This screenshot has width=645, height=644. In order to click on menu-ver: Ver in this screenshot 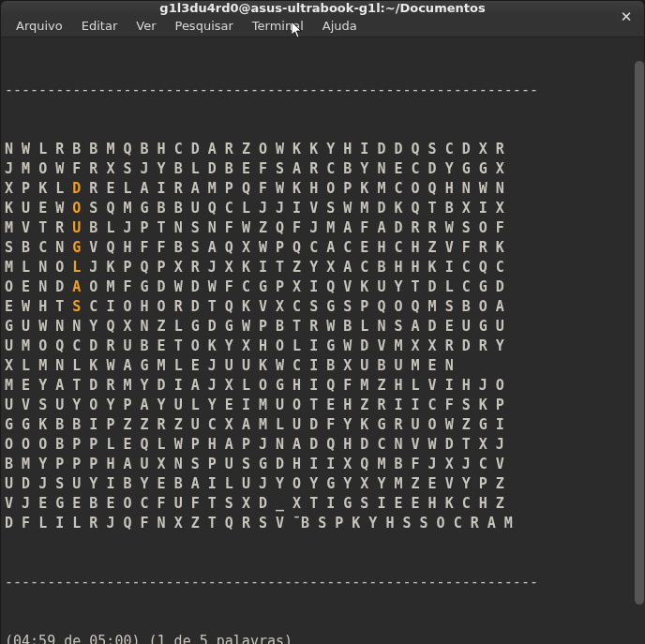, I will do `click(146, 26)`.